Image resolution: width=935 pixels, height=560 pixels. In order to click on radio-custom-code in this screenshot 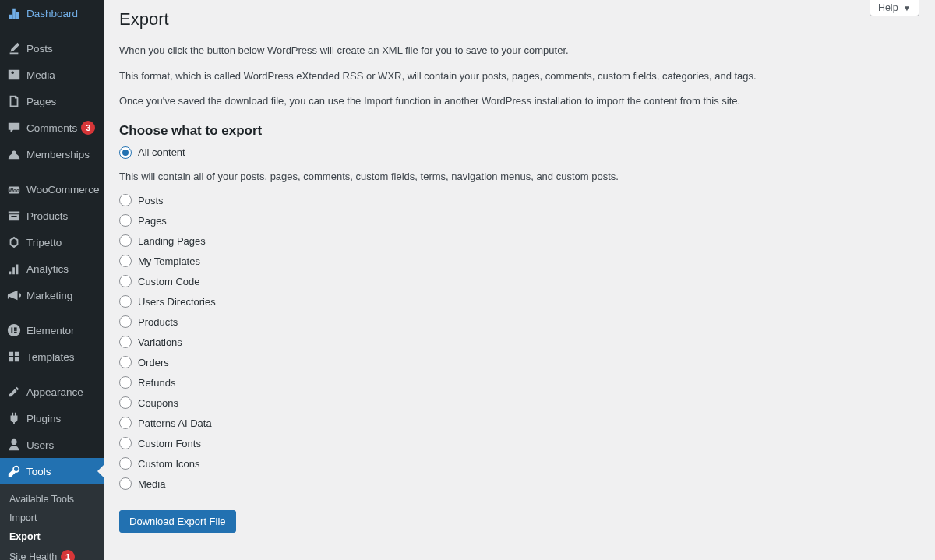, I will do `click(125, 281)`.